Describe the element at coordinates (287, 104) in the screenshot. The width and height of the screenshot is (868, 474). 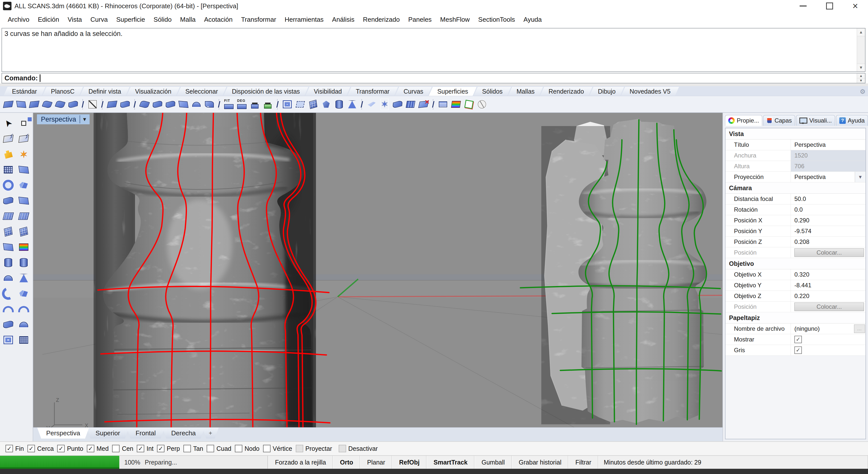
I see `surface-from-plane-icon` at that location.